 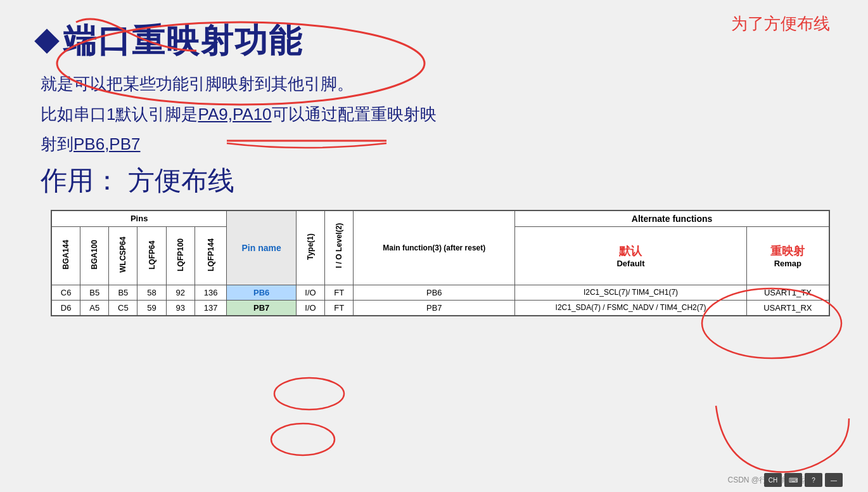 What do you see at coordinates (47, 41) in the screenshot?
I see `diamond-icon` at bounding box center [47, 41].